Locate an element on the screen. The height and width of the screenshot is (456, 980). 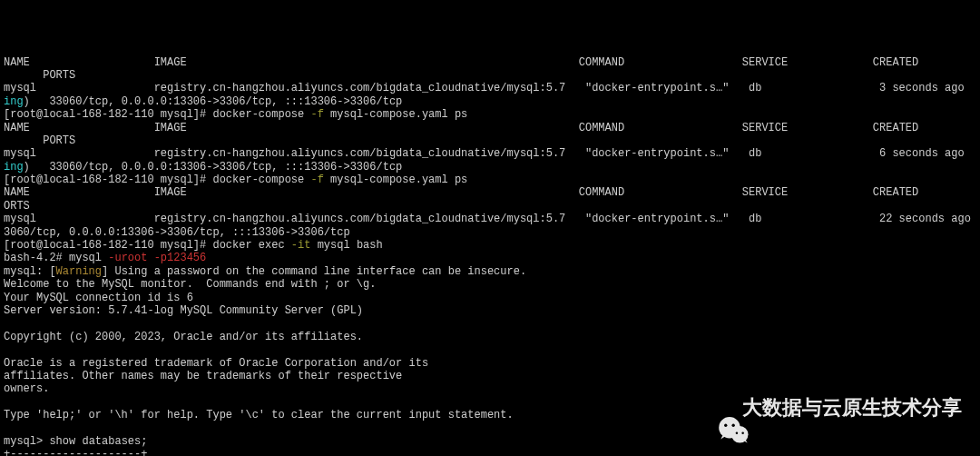
wechat-icon is located at coordinates (712, 408).